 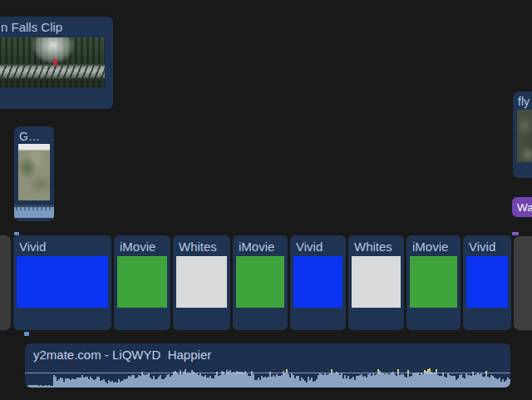 I want to click on media-clip-g: G…, so click(x=34, y=174).